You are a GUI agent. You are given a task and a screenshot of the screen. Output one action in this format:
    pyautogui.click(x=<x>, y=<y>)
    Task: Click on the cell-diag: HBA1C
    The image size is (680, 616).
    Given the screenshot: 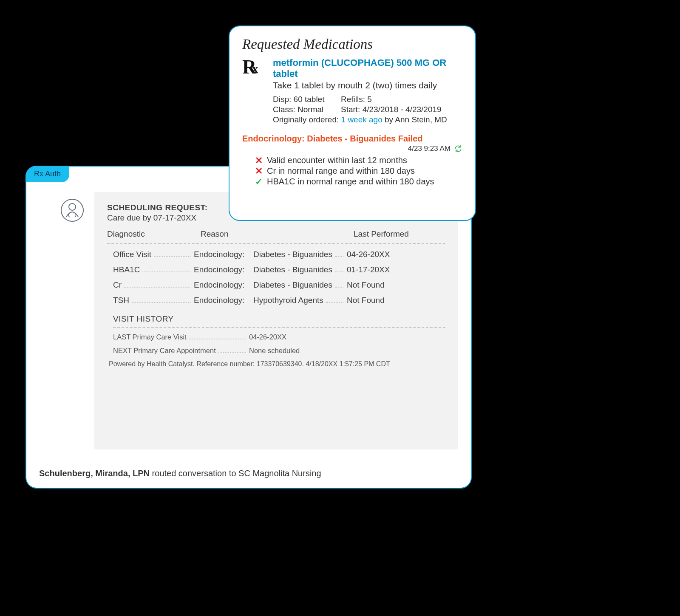 What is the action you would take?
    pyautogui.click(x=127, y=270)
    